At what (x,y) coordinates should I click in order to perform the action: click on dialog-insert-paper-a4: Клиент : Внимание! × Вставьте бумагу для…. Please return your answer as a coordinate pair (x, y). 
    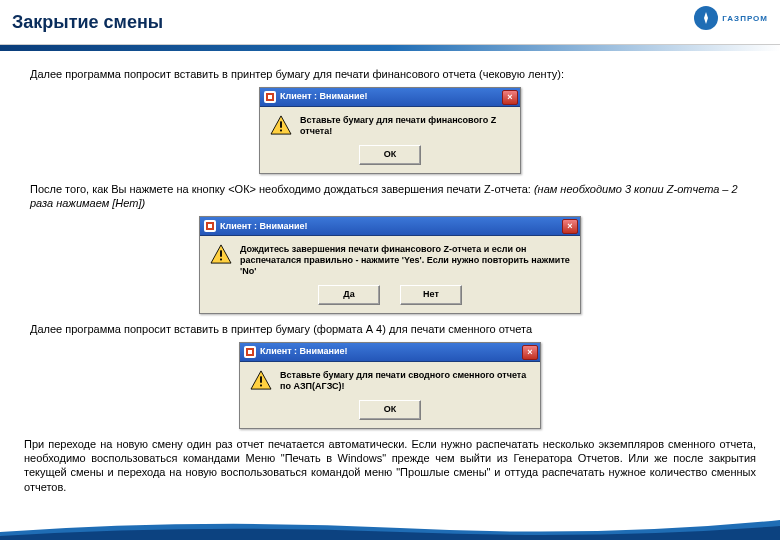
    Looking at the image, I should click on (390, 386).